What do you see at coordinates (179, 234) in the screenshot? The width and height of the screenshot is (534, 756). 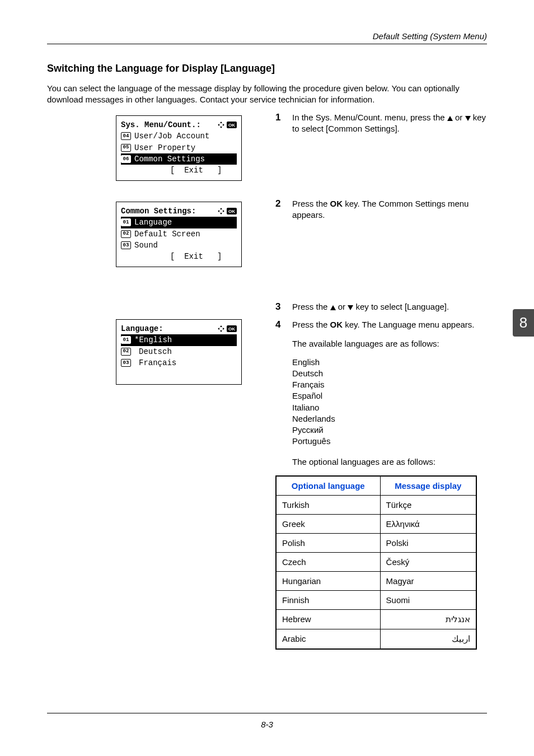 I see `lcd2-item-1: 02Default Screen` at bounding box center [179, 234].